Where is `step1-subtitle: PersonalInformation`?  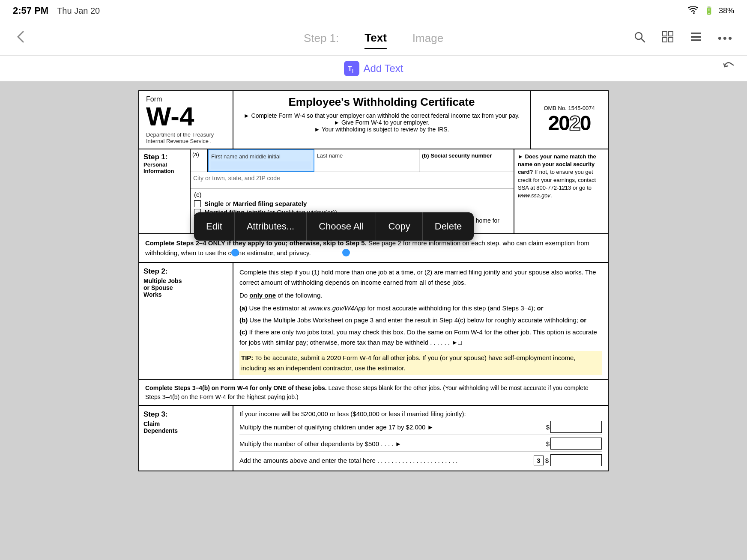
step1-subtitle: PersonalInformation is located at coordinates (164, 168).